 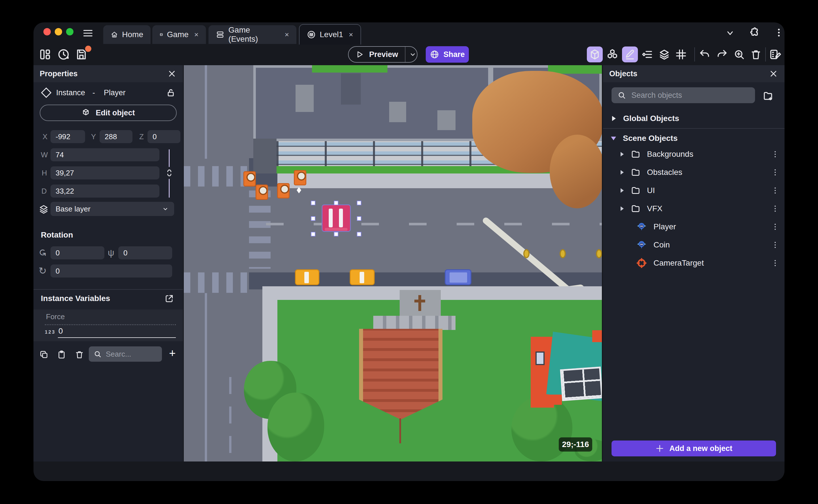 What do you see at coordinates (612, 54) in the screenshot?
I see `objects-mode-button` at bounding box center [612, 54].